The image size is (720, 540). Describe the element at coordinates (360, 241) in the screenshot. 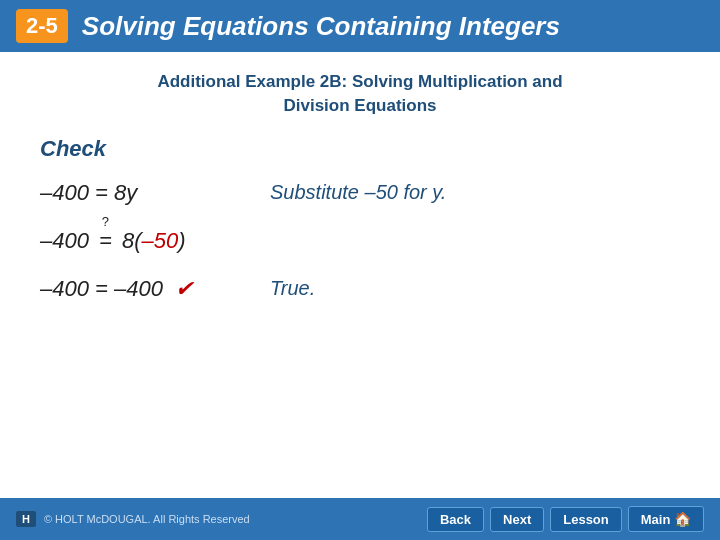

I see `equation-row-2: –400 ? = 8(–50)` at that location.